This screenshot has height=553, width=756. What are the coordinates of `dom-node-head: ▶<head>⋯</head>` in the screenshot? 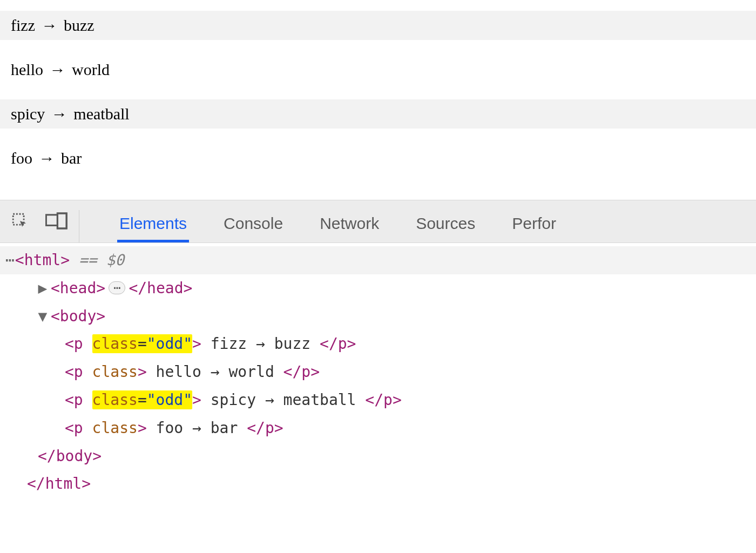 It's located at (378, 288).